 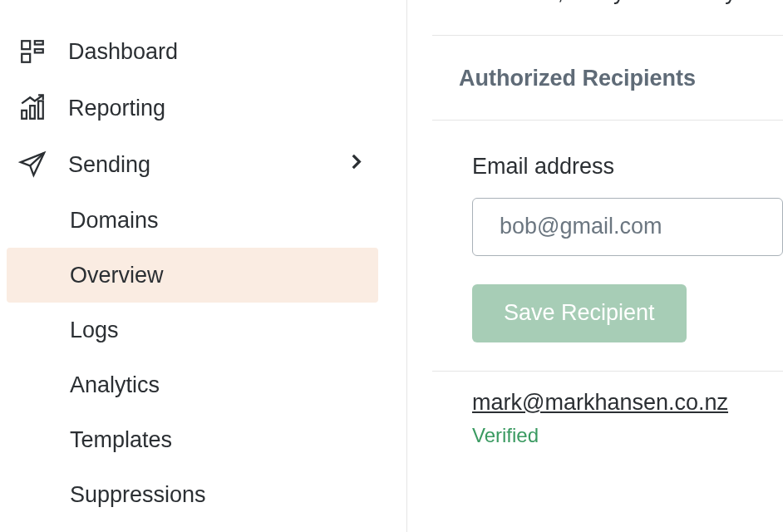 What do you see at coordinates (193, 330) in the screenshot?
I see `sidebar-item-logs: Logs` at bounding box center [193, 330].